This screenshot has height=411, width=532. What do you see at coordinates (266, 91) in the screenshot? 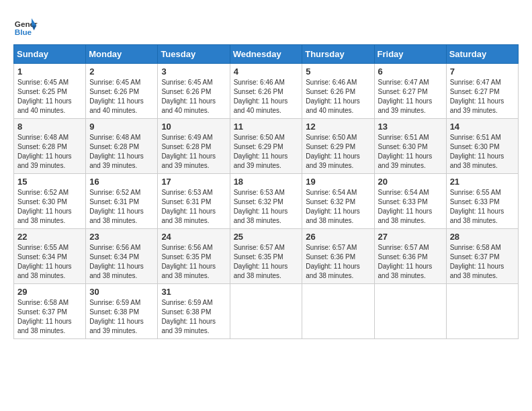
I see `calendar-week-row: 1Sunrise: 6:45 AM Sunset: 6:25 PM Daylig…` at bounding box center [266, 91].